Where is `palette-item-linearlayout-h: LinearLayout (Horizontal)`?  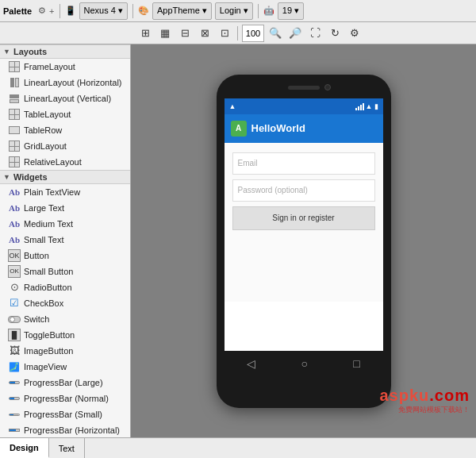 palette-item-linearlayout-h: LinearLayout (Horizontal) is located at coordinates (65, 83).